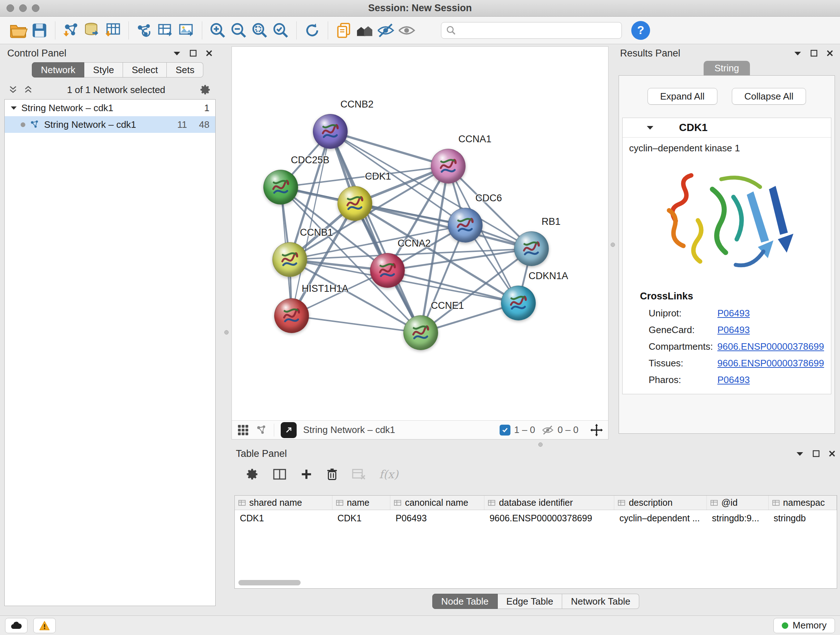 The height and width of the screenshot is (635, 840). I want to click on expand-all-button: Expand All, so click(682, 97).